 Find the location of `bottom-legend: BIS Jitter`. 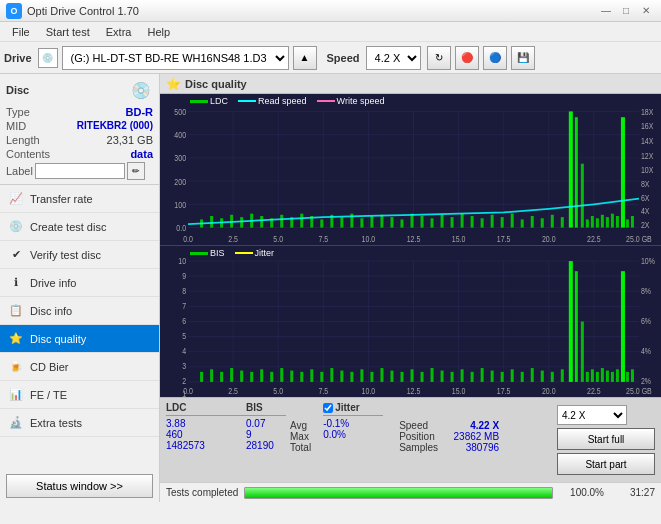

bottom-legend: BIS Jitter is located at coordinates (232, 253).